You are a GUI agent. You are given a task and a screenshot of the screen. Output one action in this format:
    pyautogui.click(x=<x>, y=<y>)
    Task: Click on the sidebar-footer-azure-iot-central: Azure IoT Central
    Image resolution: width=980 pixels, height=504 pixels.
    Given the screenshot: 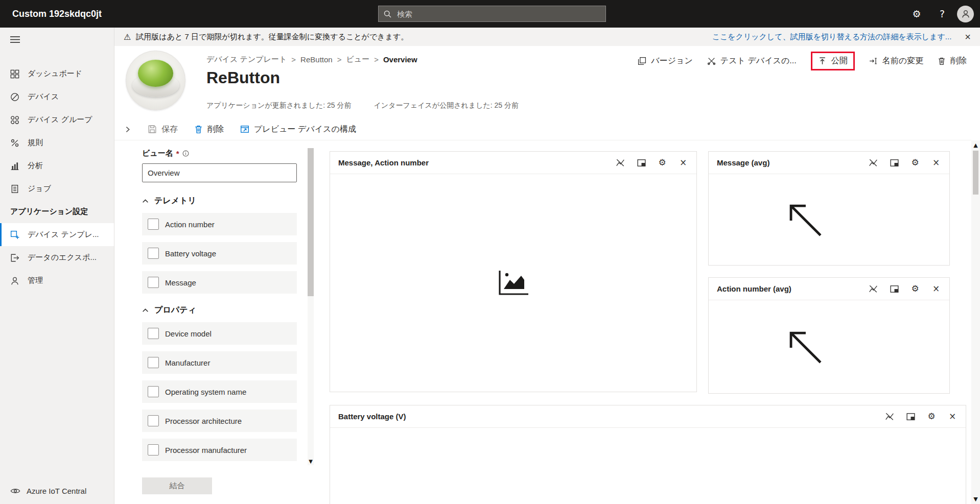 What is the action you would take?
    pyautogui.click(x=57, y=491)
    